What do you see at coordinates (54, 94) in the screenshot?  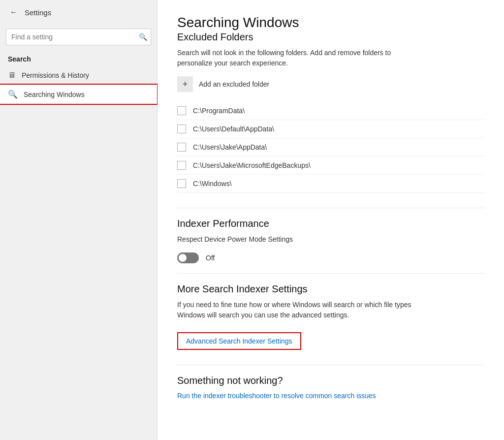 I see `sidebar-item-searching-windows-label: Searching Windows` at bounding box center [54, 94].